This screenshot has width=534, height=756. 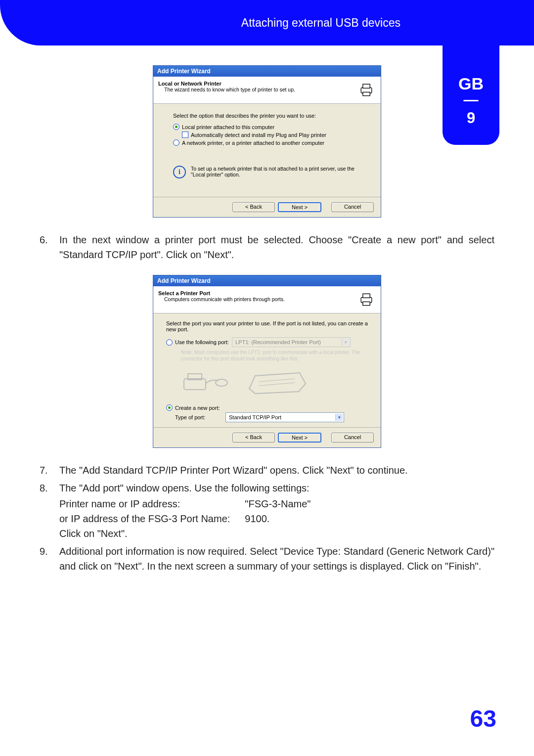 I want to click on port-connector-illustration, so click(x=274, y=383).